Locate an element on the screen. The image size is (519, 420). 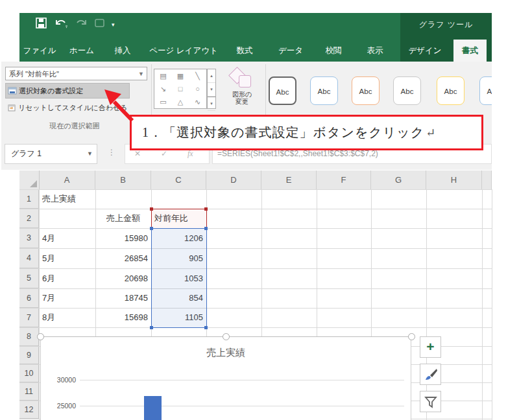
tab-formulas: 数式 is located at coordinates (245, 51).